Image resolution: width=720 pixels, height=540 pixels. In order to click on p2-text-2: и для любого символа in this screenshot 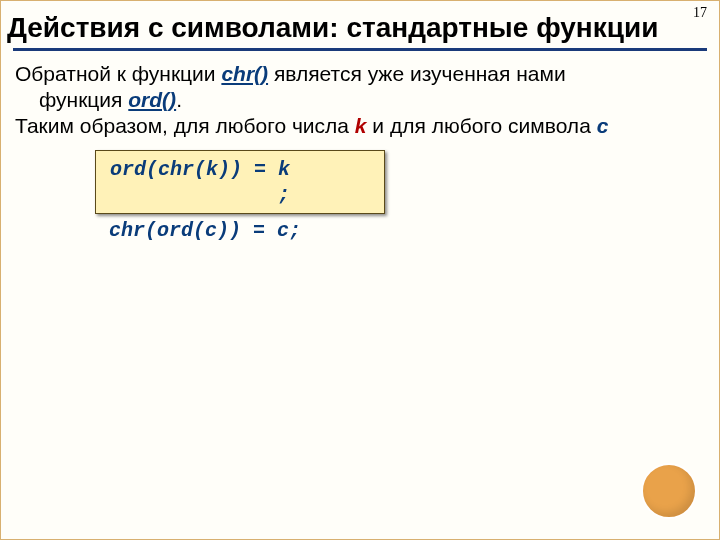, I will do `click(482, 126)`.